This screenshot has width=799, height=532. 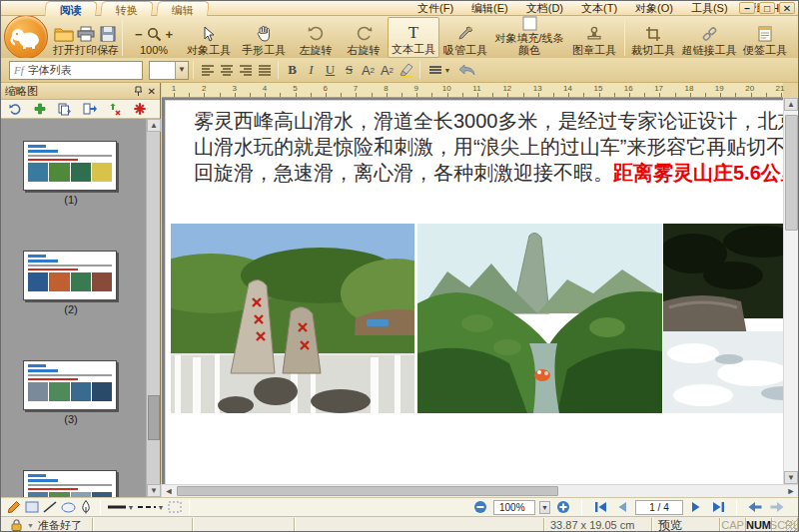 What do you see at coordinates (169, 491) in the screenshot?
I see `scroll-left-icon: ◄` at bounding box center [169, 491].